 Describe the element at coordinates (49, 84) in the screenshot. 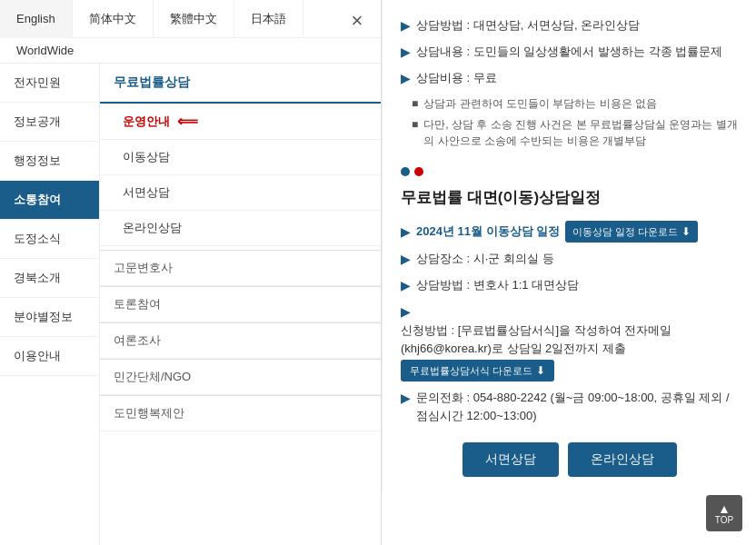

I see `nav-item-e-citizen: 전자민원` at that location.